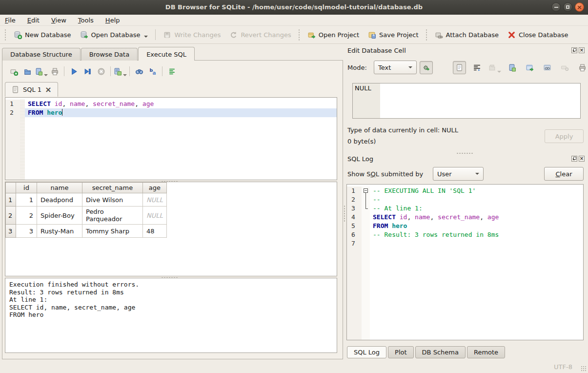  Describe the element at coordinates (538, 35) in the screenshot. I see `close-database-button: Close Database` at that location.